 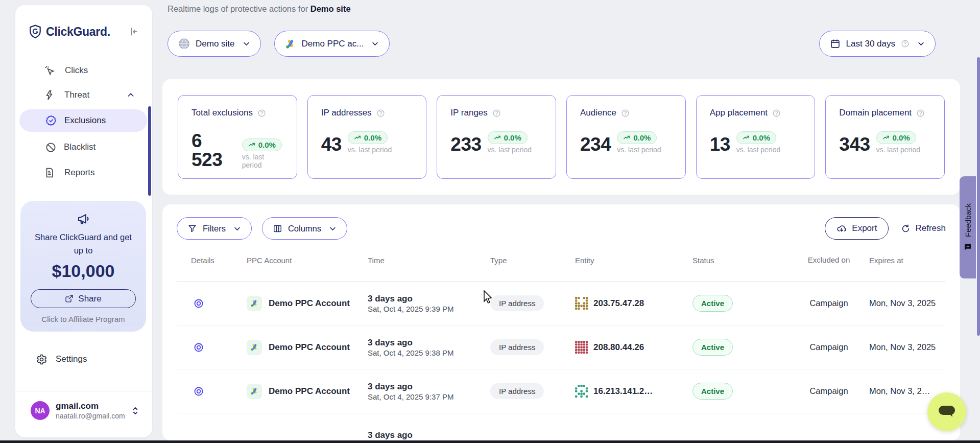 What do you see at coordinates (496, 137) in the screenshot?
I see `stat-card-ip-ranges: IP ranges 233 0.0% vs. last period` at bounding box center [496, 137].